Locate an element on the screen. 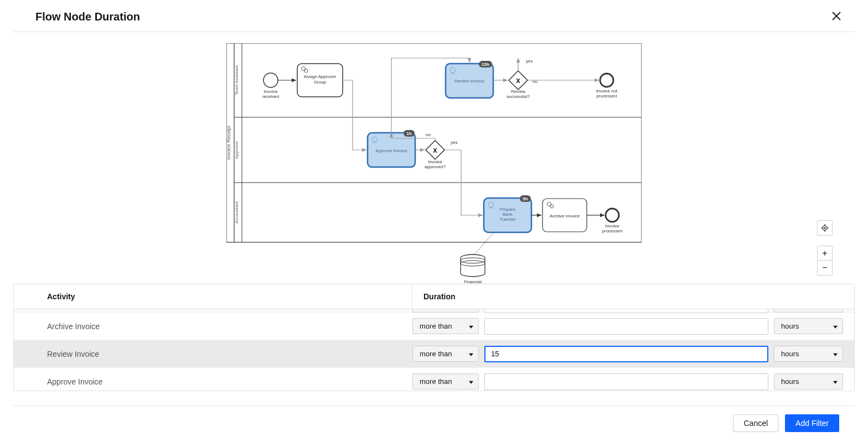 Image resolution: width=868 pixels, height=447 pixels. data-store is located at coordinates (473, 266).